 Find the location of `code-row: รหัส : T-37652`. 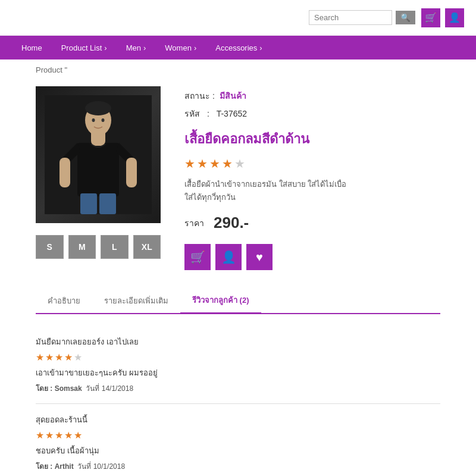

code-row: รหัส : T-37652 is located at coordinates (312, 114).